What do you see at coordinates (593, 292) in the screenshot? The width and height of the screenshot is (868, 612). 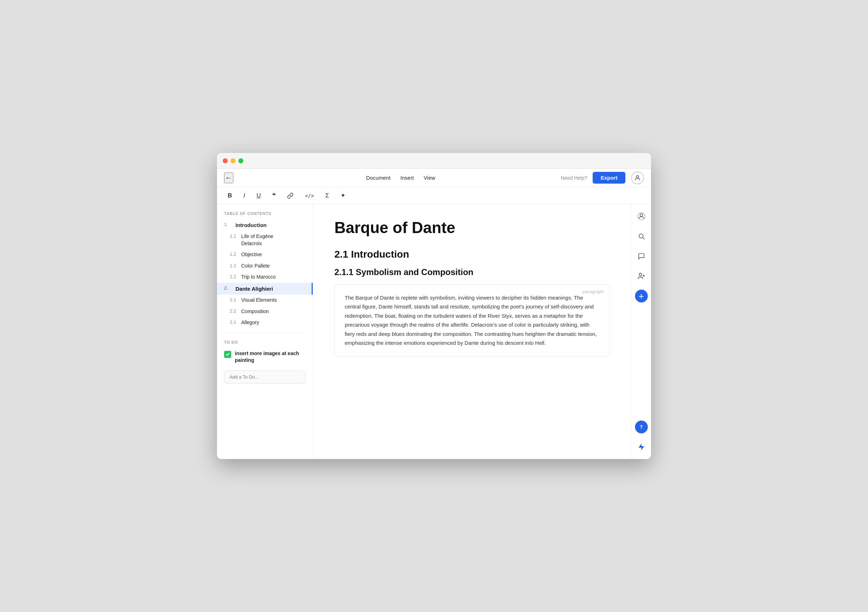 I see `block-type-label: paragraph` at bounding box center [593, 292].